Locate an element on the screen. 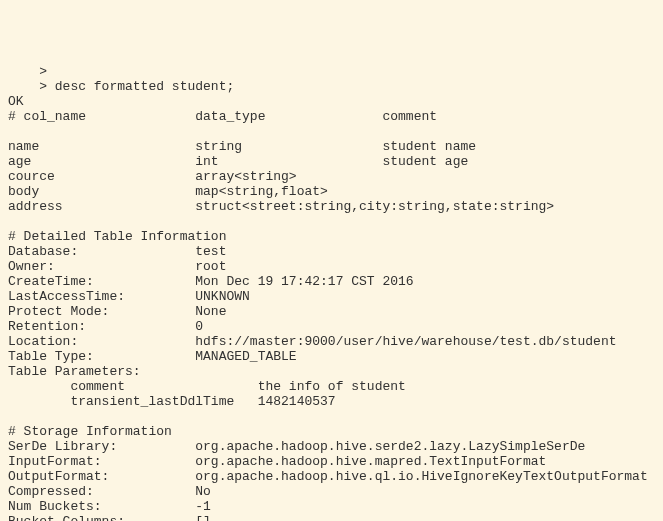  output-line: SerDe Library: org.apache.hadoop.hive.se… is located at coordinates (296, 446).